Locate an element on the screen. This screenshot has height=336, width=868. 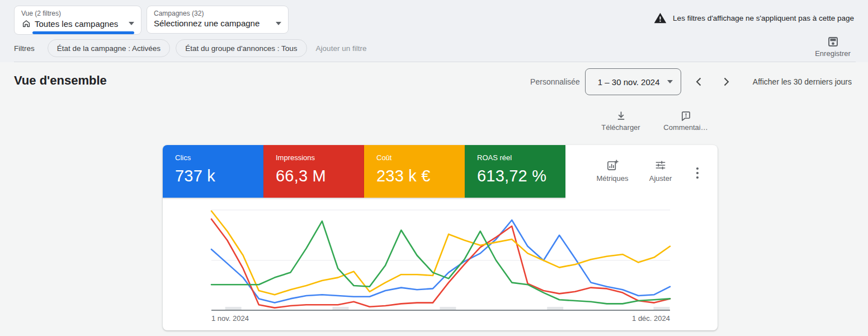
scorecard-label: Clics is located at coordinates (219, 158).